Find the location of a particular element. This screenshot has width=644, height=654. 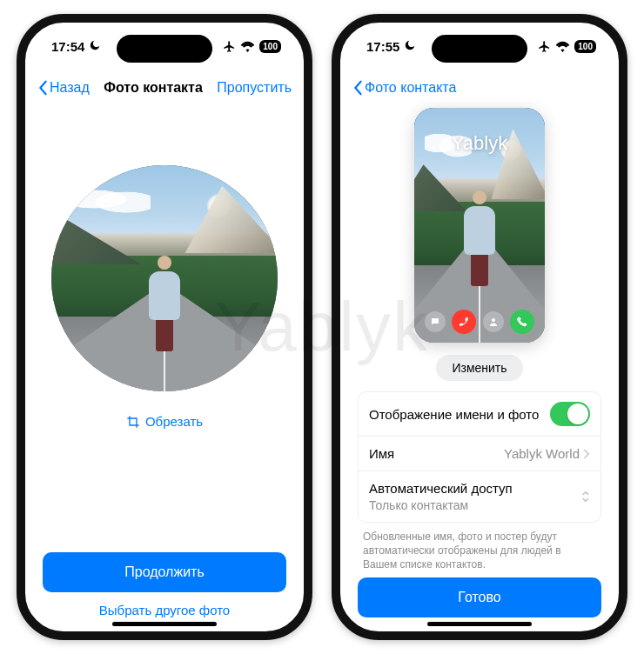

nav-bar: Фото контакта is located at coordinates (480, 88).